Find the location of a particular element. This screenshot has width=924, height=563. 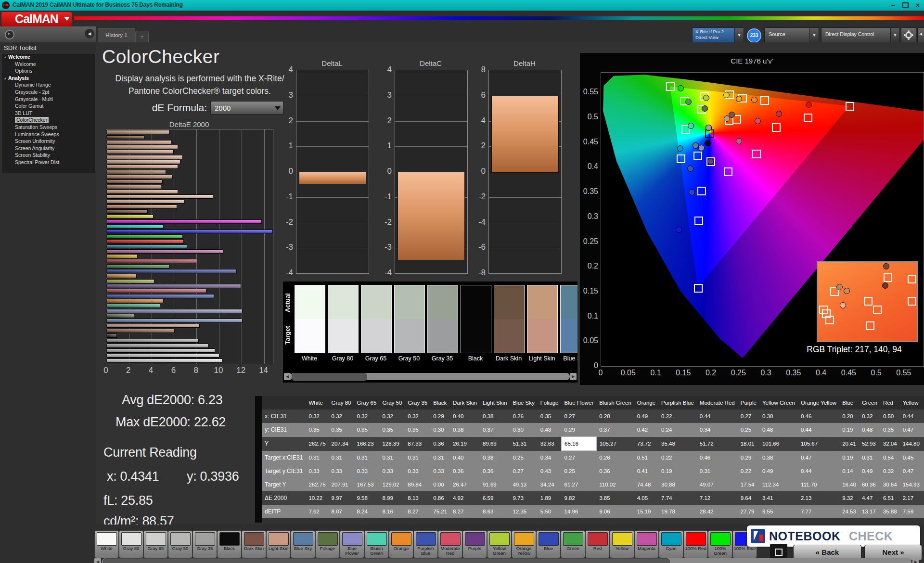

patch-button-gray-35: Gray 35 is located at coordinates (205, 544).